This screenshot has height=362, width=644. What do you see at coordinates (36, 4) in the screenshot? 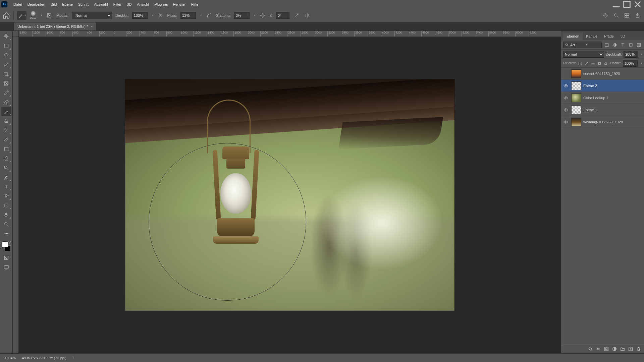
I see `menu-bearbeiten: Bearbeiten` at bounding box center [36, 4].